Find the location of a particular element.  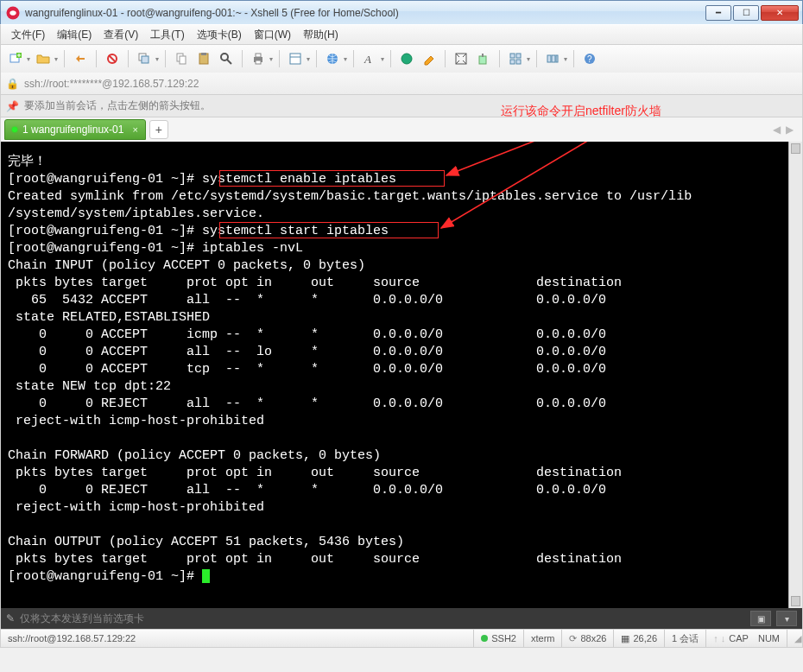

menu-tools: 工具(T) is located at coordinates (168, 35).